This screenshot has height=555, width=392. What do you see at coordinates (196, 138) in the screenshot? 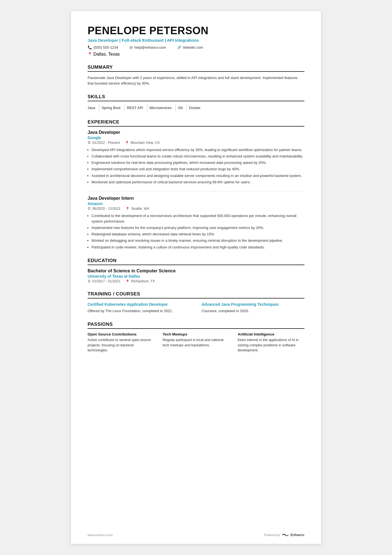
I see `job-1-company: Google` at bounding box center [196, 138].